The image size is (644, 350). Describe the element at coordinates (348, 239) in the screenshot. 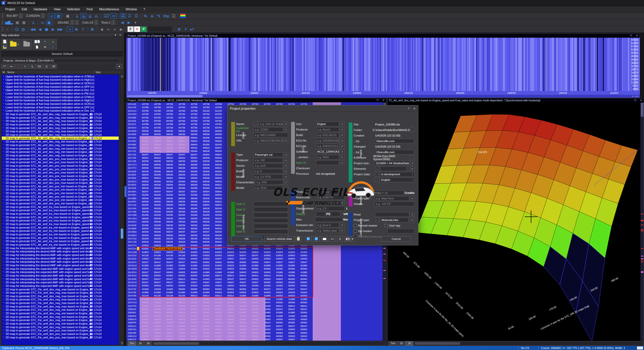

I see `snapshot-icon` at that location.